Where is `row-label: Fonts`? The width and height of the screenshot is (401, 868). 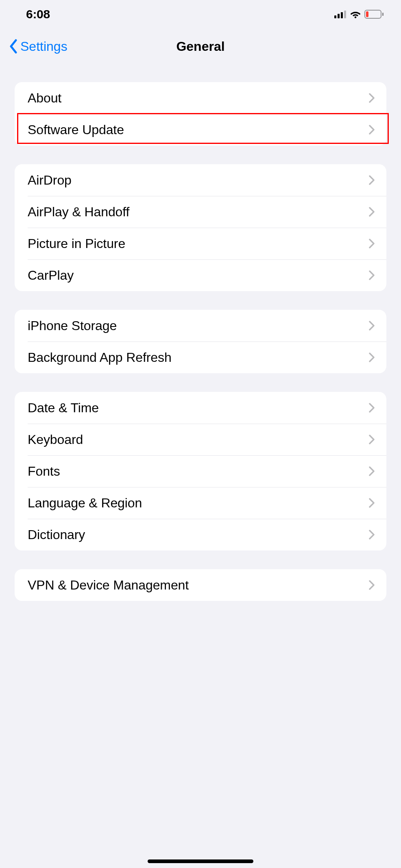
row-label: Fonts is located at coordinates (44, 472).